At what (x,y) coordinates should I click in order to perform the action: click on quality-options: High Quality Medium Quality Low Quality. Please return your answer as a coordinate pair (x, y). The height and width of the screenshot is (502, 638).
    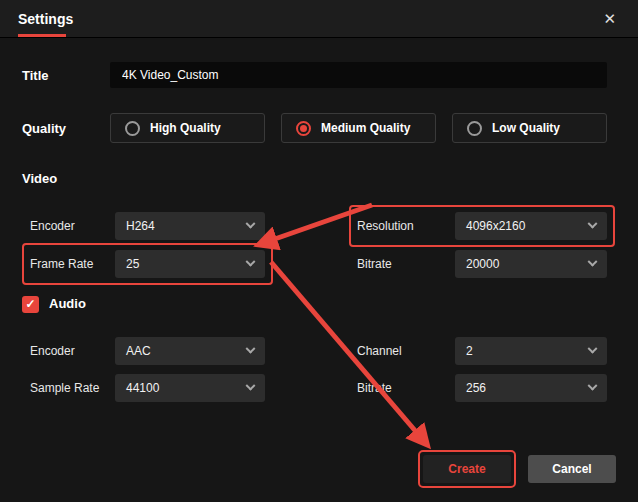
    Looking at the image, I should click on (358, 128).